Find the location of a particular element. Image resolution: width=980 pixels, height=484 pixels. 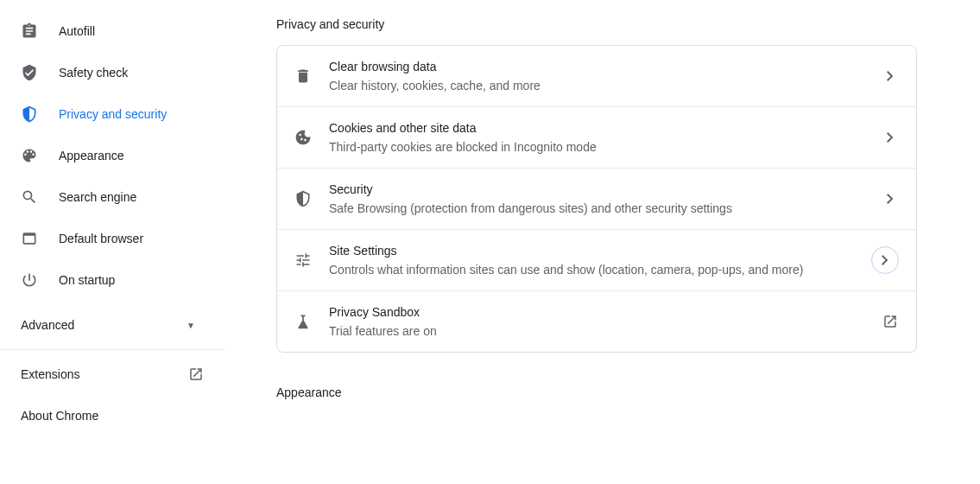

row-title: Clear browsing data is located at coordinates (600, 67).